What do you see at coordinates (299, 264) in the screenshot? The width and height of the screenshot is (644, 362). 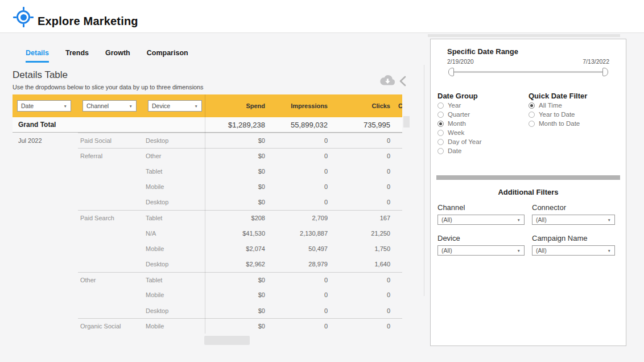 I see `row-value-1: 28,979` at bounding box center [299, 264].